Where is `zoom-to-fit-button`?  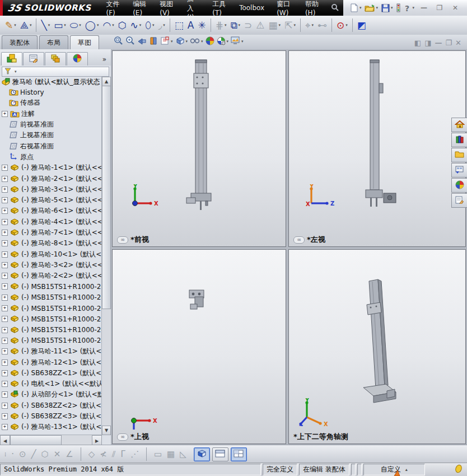 zoom-to-fit-button is located at coordinates (119, 41).